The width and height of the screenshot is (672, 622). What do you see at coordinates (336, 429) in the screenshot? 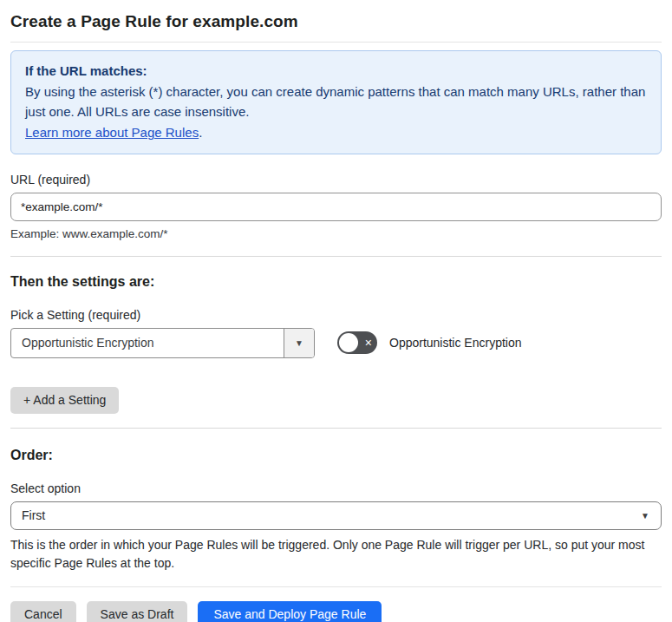
I see `order-divider` at bounding box center [336, 429].